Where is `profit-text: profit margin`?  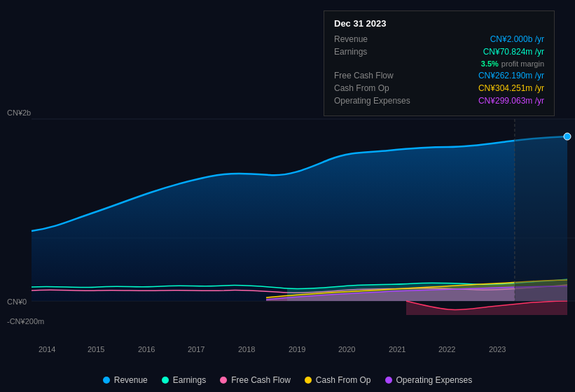 profit-text: profit margin is located at coordinates (522, 64).